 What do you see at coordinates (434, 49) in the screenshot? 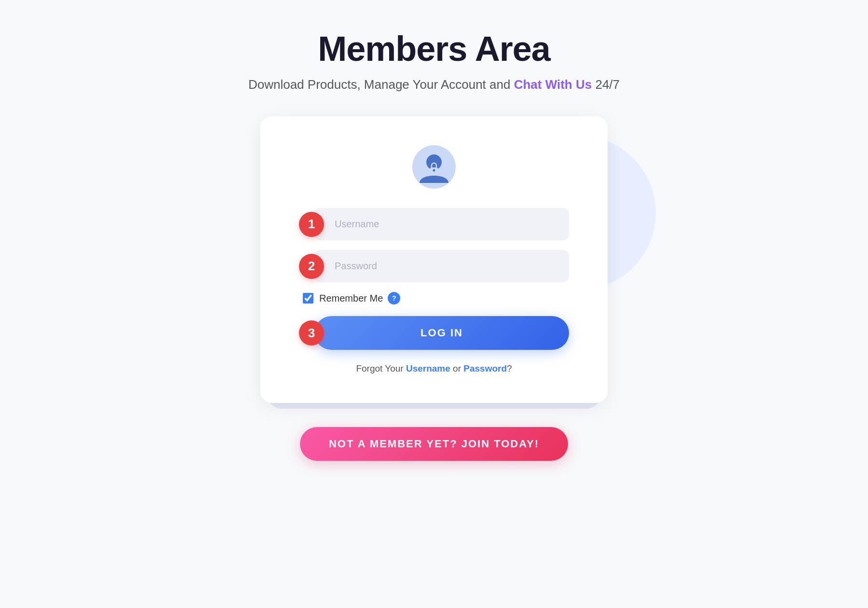
I see `page-title: Members Area` at bounding box center [434, 49].